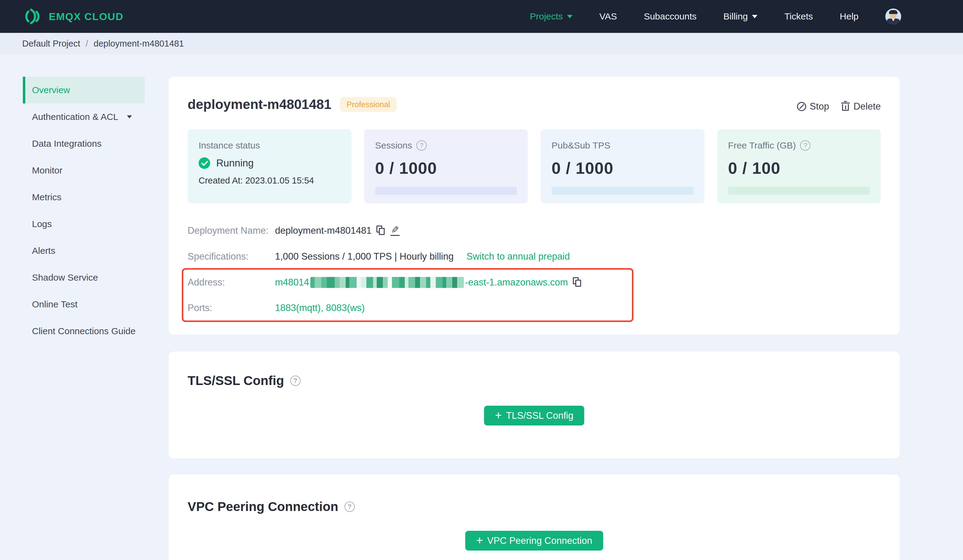 Image resolution: width=963 pixels, height=560 pixels. Describe the element at coordinates (446, 191) in the screenshot. I see `sessions-progress-bar` at that location.